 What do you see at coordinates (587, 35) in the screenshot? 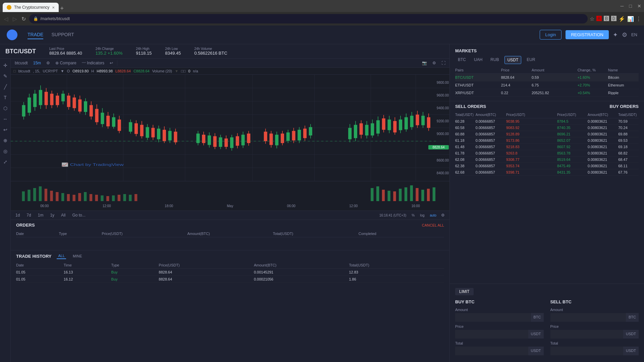
I see `register-button: REGISTRATION` at bounding box center [587, 35].